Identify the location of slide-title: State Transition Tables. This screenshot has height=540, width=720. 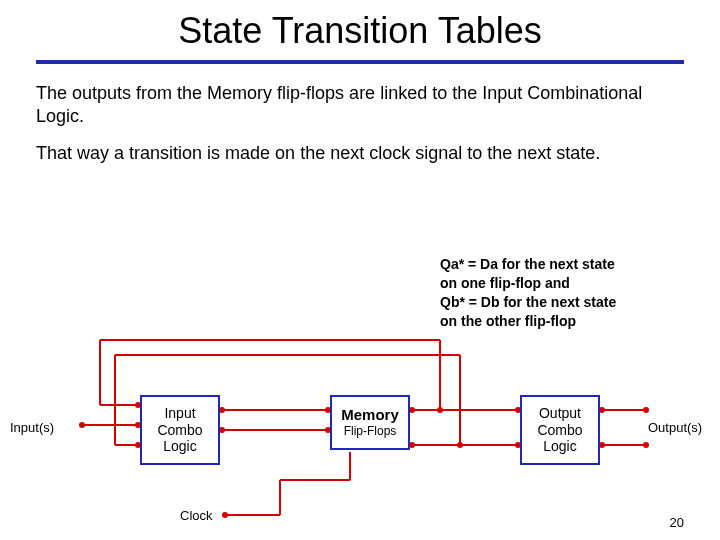
(360, 31).